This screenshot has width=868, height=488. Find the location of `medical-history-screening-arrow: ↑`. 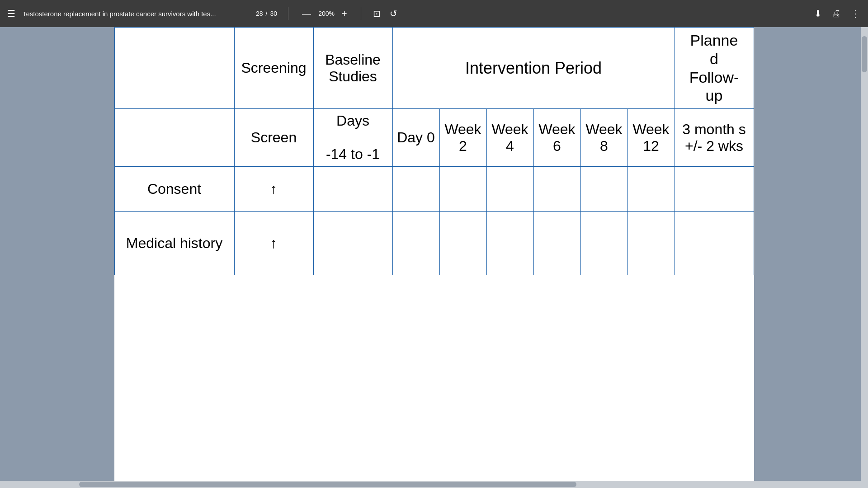

medical-history-screening-arrow: ↑ is located at coordinates (274, 244).